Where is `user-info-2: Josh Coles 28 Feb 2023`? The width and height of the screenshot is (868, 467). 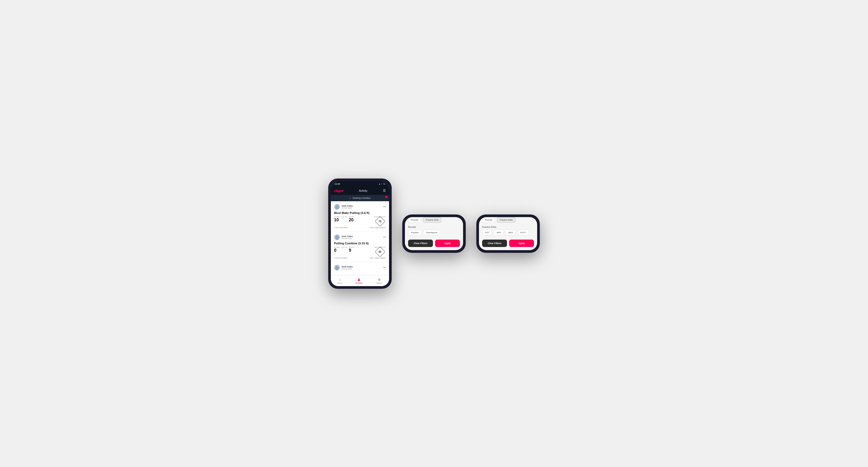 user-info-2: Josh Coles 28 Feb 2023 is located at coordinates (343, 237).